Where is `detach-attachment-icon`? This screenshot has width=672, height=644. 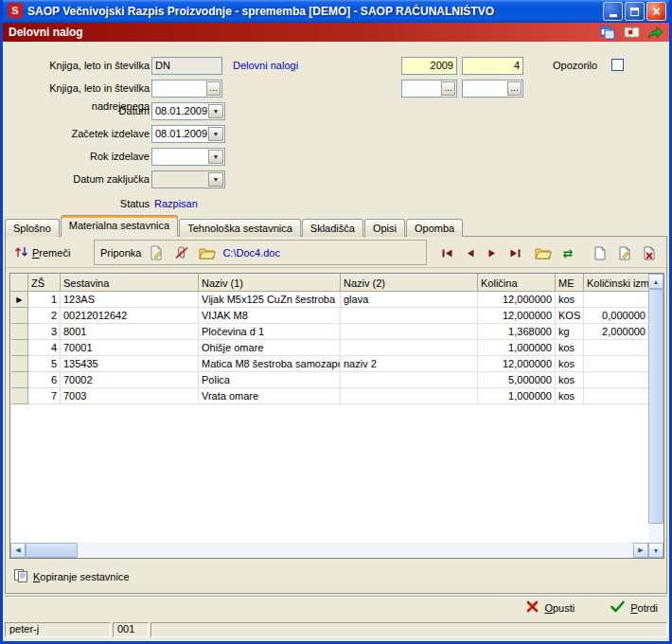 detach-attachment-icon is located at coordinates (182, 252).